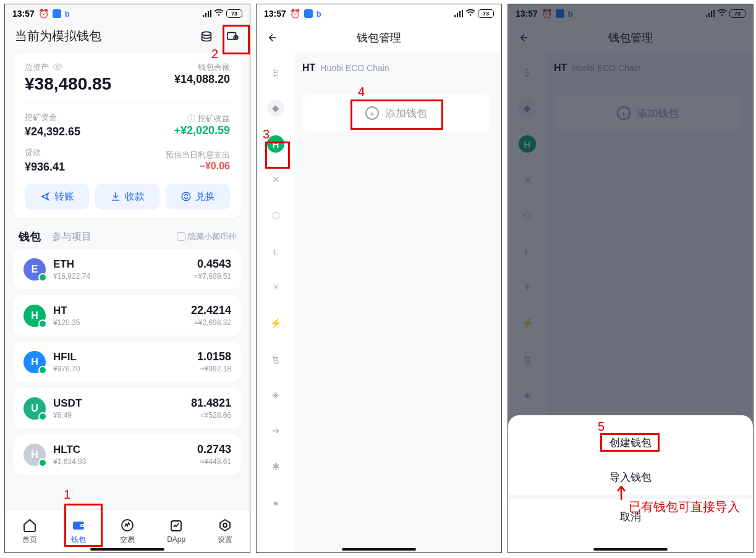 Image resolution: width=756 pixels, height=558 pixels. I want to click on home-indicator, so click(379, 549).